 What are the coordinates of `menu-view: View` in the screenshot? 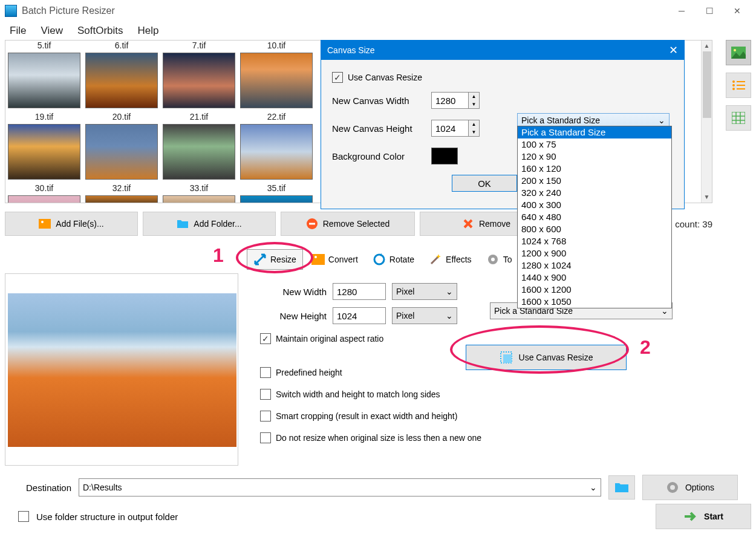 It's located at (52, 31).